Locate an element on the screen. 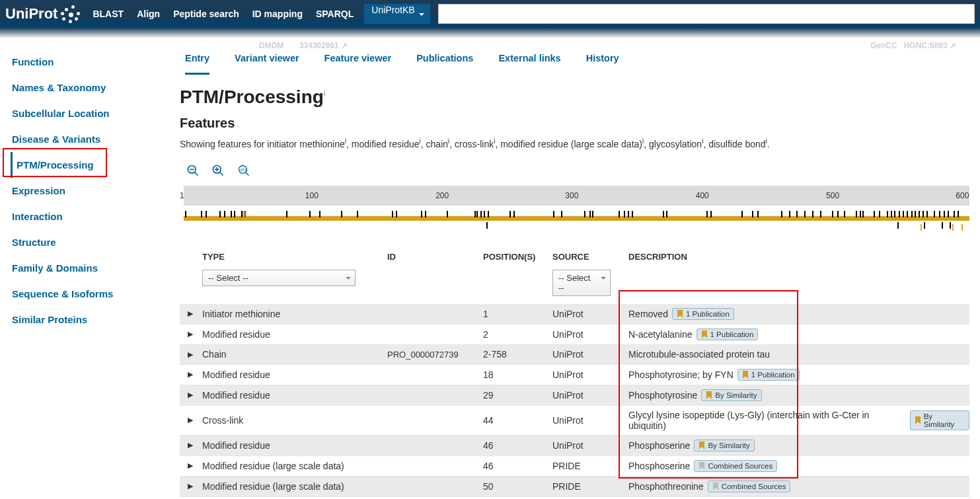  cell-description: Removed 1 Publication is located at coordinates (799, 314).